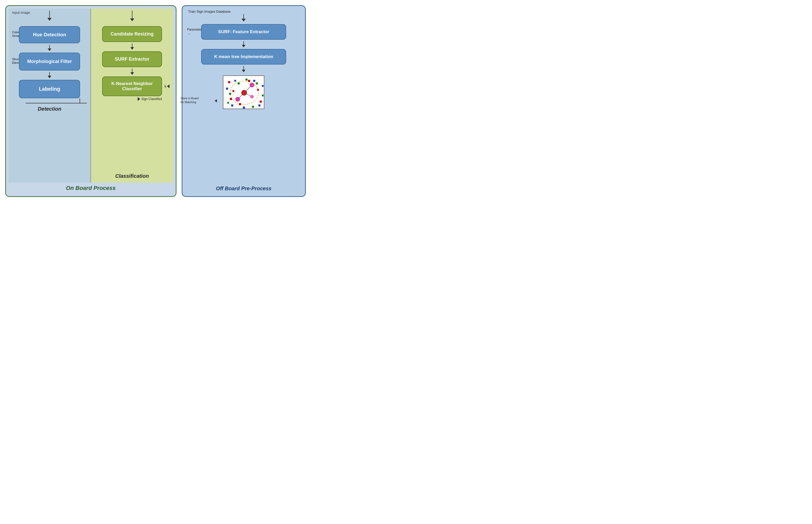 This screenshot has height=524, width=812. I want to click on hue-detection-box: Hue Detection, so click(50, 35).